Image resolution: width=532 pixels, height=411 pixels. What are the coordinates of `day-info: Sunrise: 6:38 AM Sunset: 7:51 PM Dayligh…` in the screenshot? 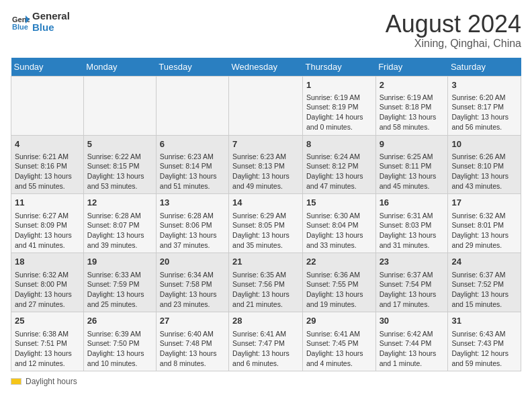 It's located at (47, 349).